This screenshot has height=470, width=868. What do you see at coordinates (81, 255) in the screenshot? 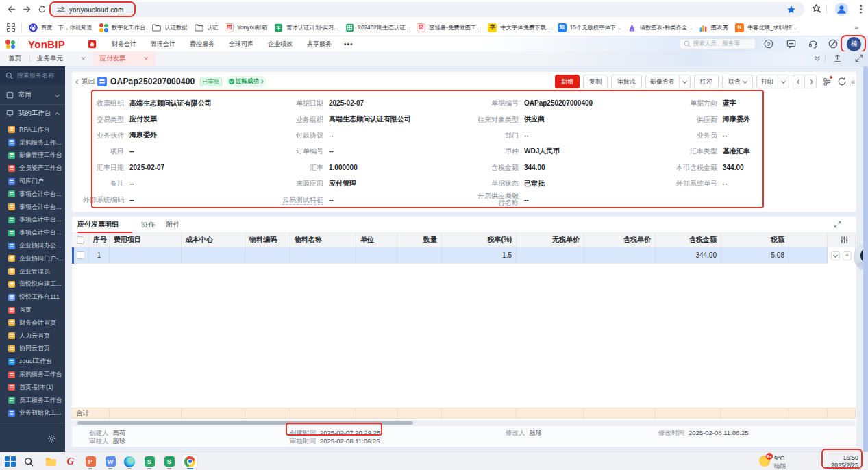
I see `row-checkbox` at bounding box center [81, 255].